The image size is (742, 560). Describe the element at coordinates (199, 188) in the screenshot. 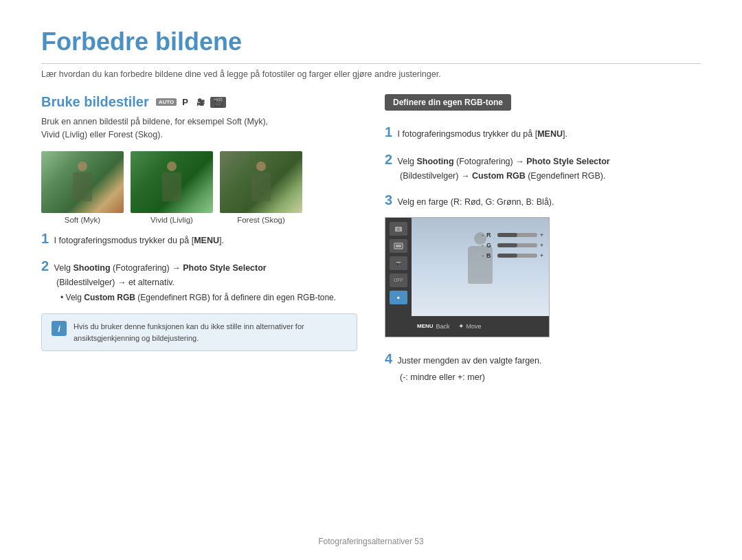

I see `photos-row: Soft (Myk) Vivid (Livlig) Forest (Skog)` at that location.